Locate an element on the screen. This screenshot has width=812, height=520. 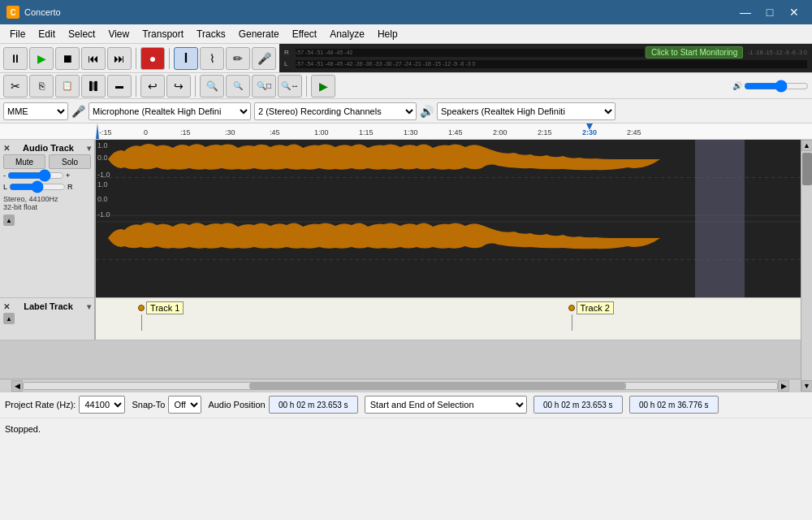
statusbar: Project Rate (Hz): 44100 48000 96000 Sna… is located at coordinates (406, 416).